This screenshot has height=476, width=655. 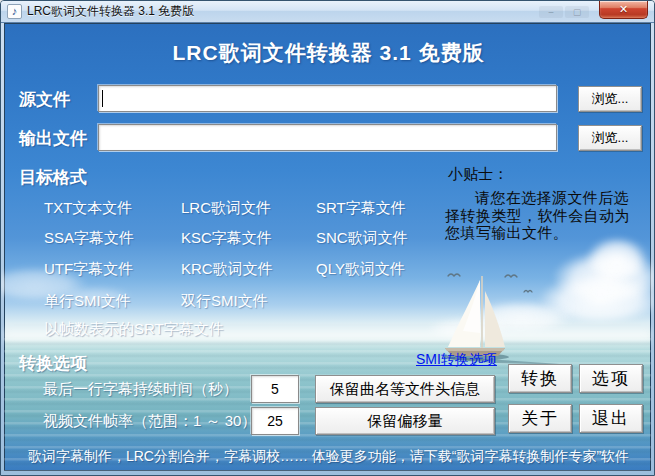 What do you see at coordinates (328, 53) in the screenshot?
I see `page-title: LRC歌词文件转换器 3.1 免费版` at bounding box center [328, 53].